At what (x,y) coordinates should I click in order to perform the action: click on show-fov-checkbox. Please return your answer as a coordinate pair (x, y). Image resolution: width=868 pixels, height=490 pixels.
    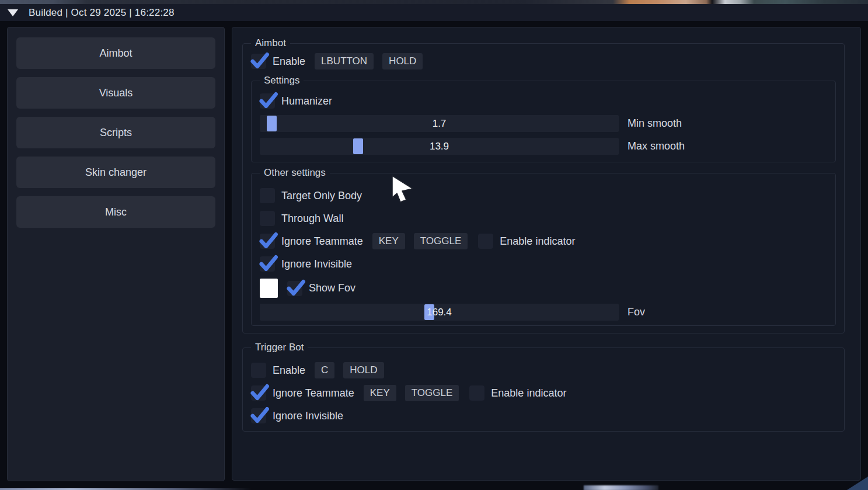
    Looking at the image, I should click on (295, 289).